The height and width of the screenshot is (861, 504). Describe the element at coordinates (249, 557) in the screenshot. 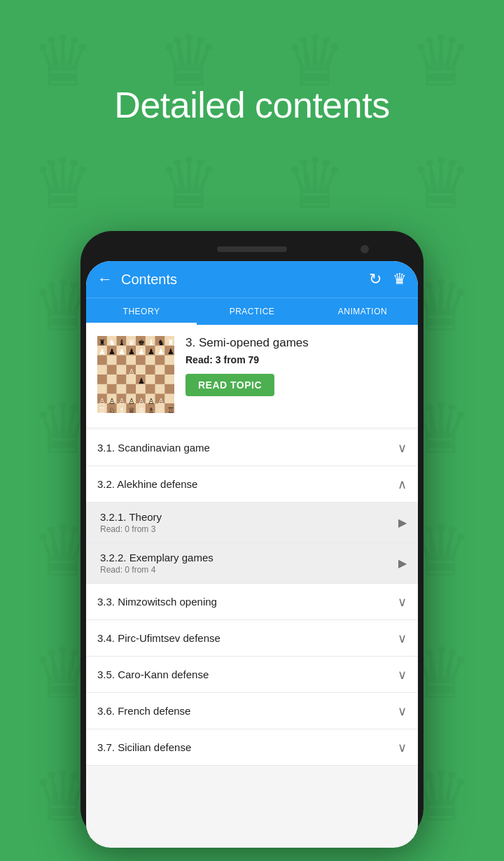

I see `sub-item-title-3-2-2: 3.2.2. Exemplary games` at that location.